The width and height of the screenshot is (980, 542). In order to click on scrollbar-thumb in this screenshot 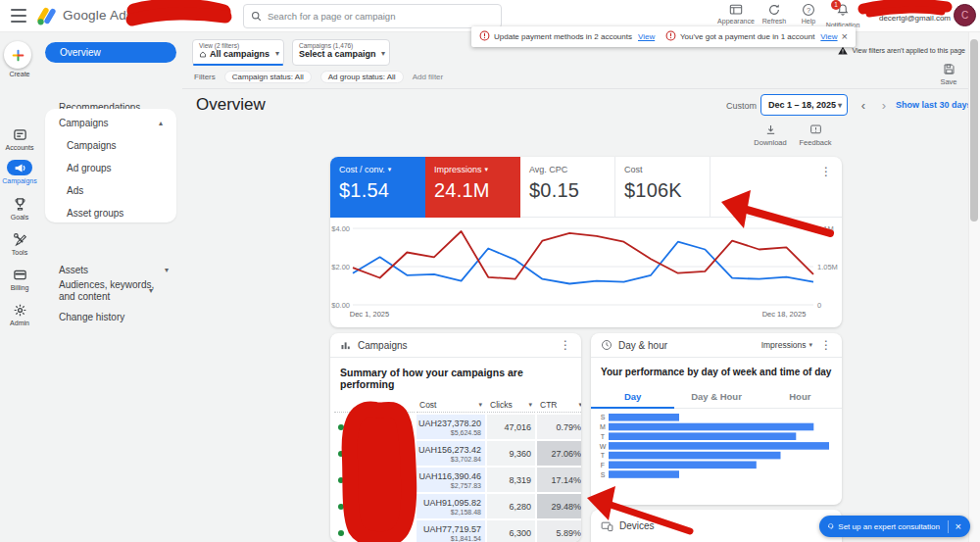, I will do `click(974, 130)`.